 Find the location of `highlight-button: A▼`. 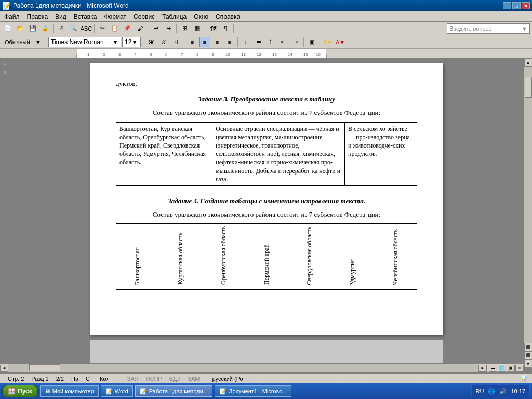

highlight-button: A▼ is located at coordinates (328, 42).